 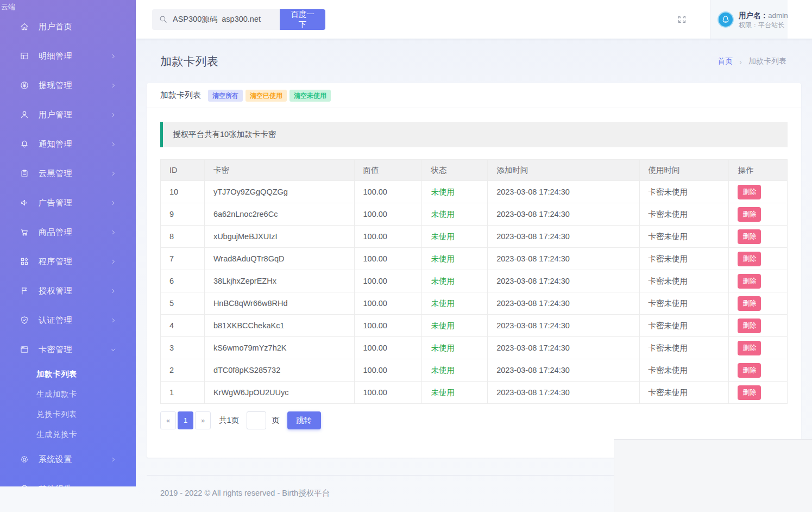 I want to click on cell-id: 5, so click(x=182, y=303).